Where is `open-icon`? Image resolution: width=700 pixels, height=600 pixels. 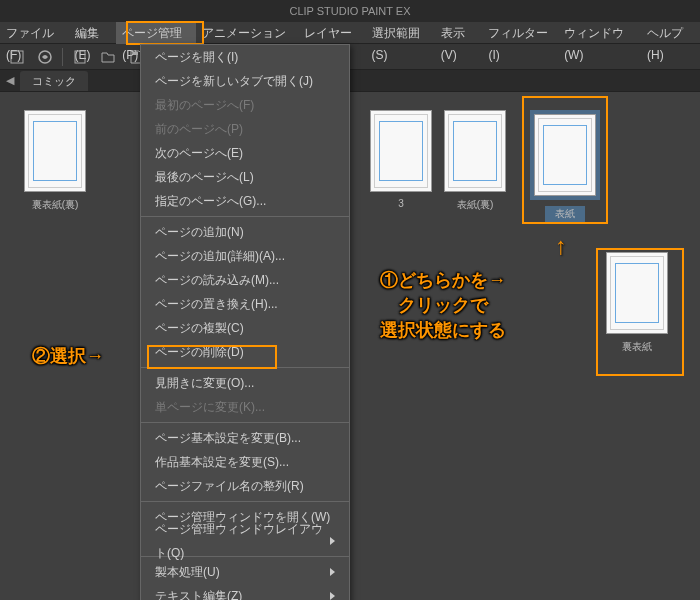
open-icon is located at coordinates (108, 57).